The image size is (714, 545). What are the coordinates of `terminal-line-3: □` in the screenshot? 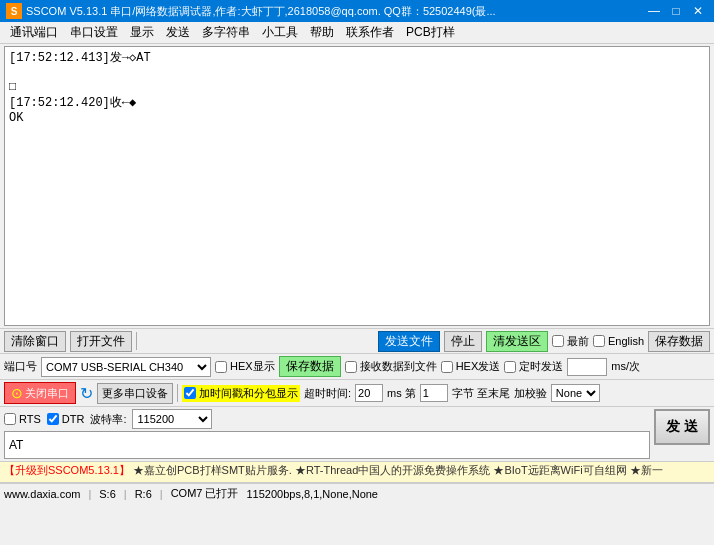 It's located at (357, 87).